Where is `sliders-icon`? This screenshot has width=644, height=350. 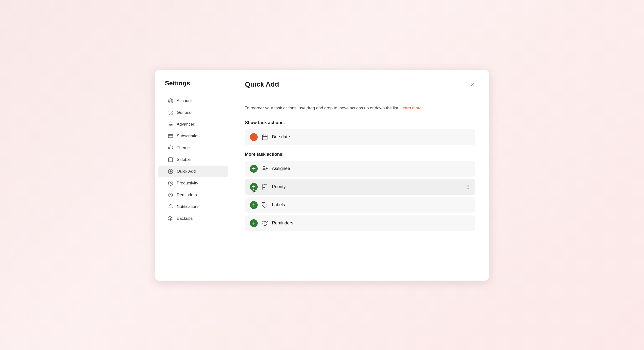
sliders-icon is located at coordinates (170, 124).